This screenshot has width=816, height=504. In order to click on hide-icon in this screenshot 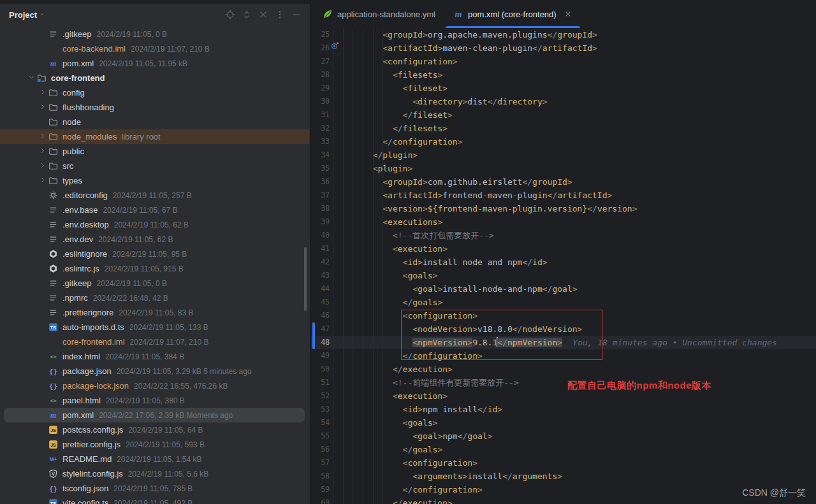, I will do `click(296, 15)`.